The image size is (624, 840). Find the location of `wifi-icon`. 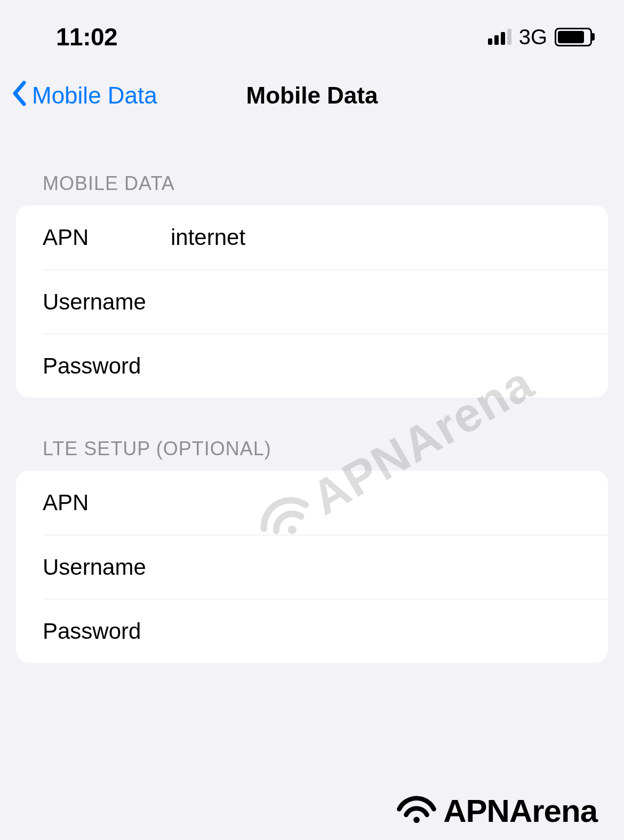

wifi-icon is located at coordinates (417, 811).